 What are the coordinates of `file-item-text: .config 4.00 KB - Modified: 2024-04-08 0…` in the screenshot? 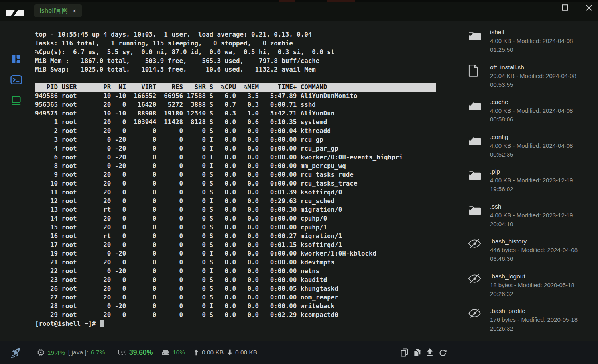 It's located at (541, 146).